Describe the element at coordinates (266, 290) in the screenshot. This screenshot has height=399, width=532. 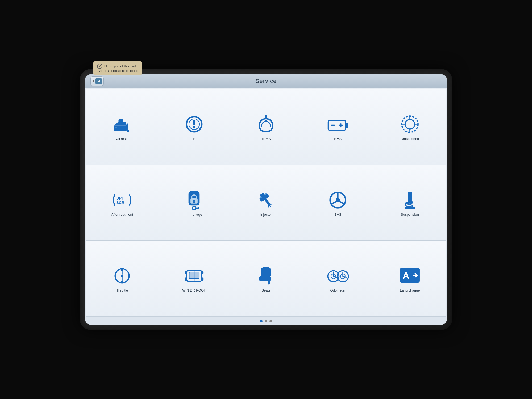
I see `seats-label: Seats` at that location.